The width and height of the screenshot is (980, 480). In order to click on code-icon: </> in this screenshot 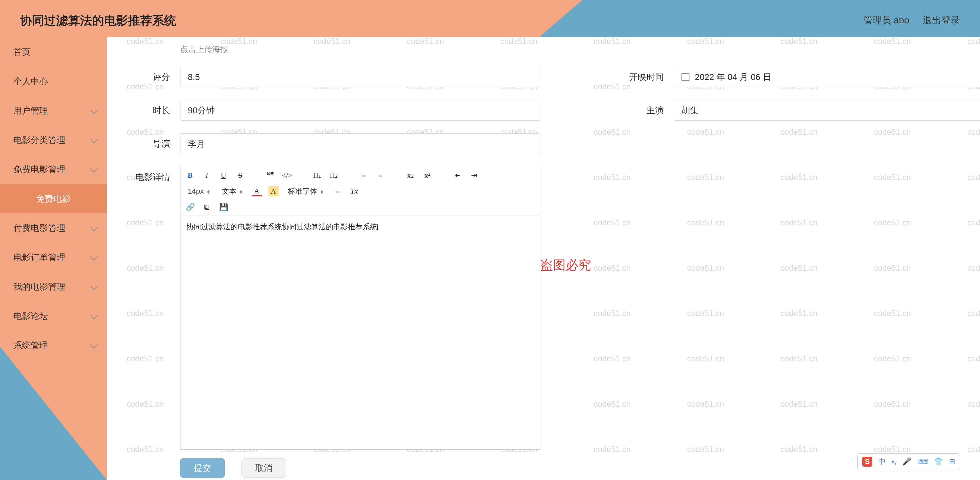, I will do `click(287, 176)`.